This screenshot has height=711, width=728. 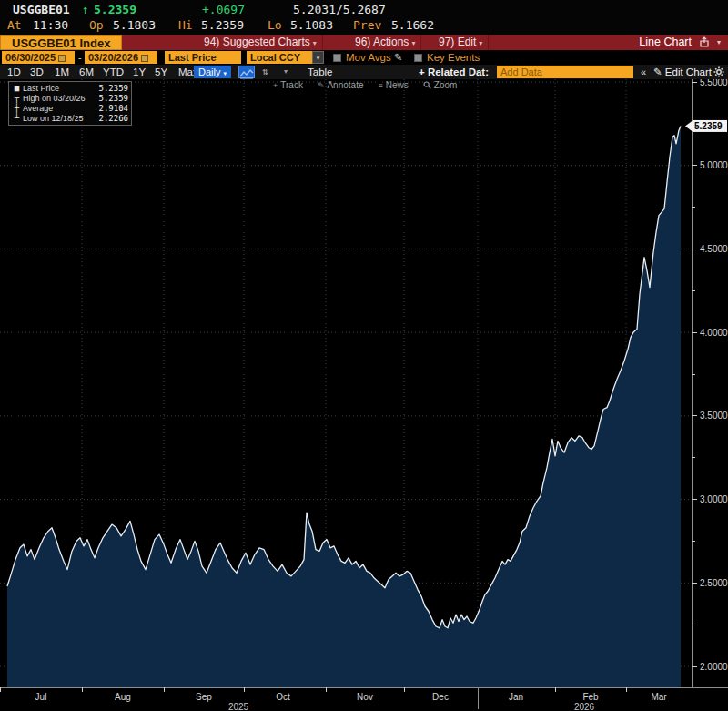 What do you see at coordinates (413, 25) in the screenshot?
I see `prev-value: 5.1662` at bounding box center [413, 25].